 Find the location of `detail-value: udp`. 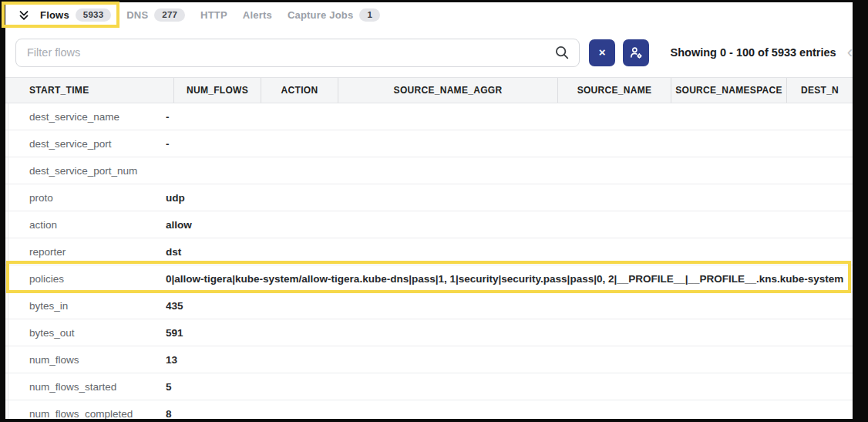

detail-value: udp is located at coordinates (509, 197).